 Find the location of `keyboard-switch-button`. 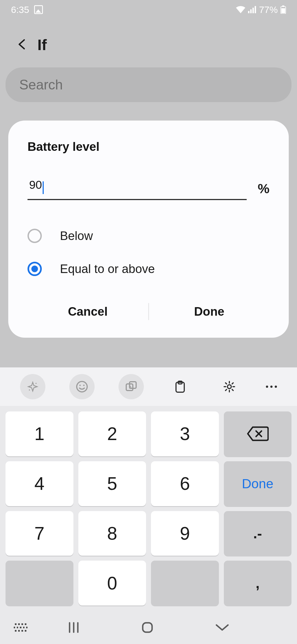

keyboard-switch-button is located at coordinates (21, 627).